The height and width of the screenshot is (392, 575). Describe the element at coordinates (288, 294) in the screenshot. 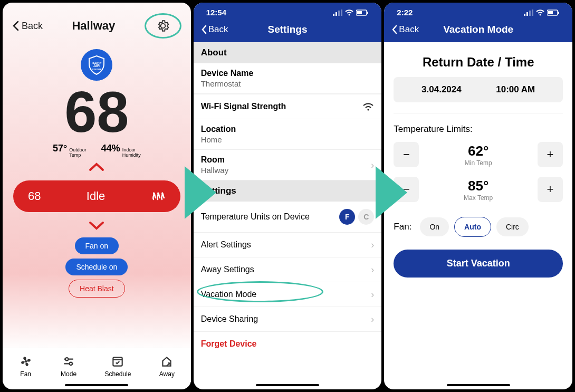

I see `vacation-mode-row: Vacation Mode ›` at that location.